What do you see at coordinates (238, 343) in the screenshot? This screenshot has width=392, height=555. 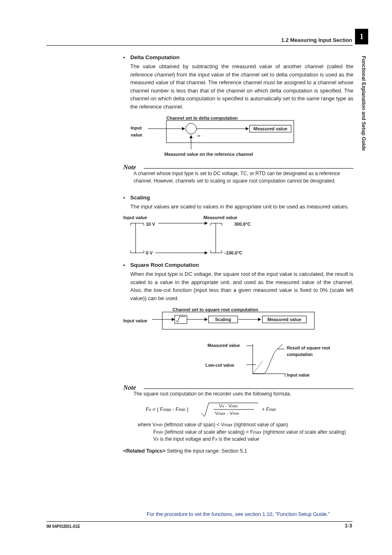 I see `sqrt-figure: Channel set to square root computation I…` at bounding box center [238, 343].